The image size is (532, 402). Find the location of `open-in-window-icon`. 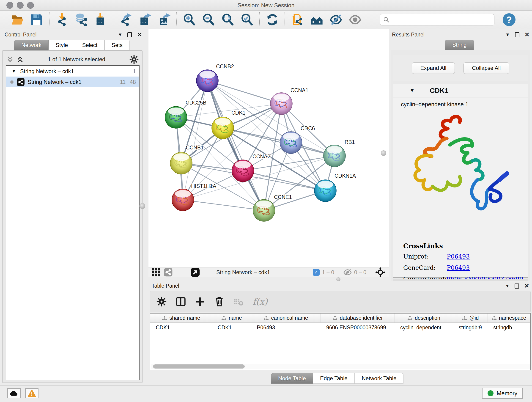

open-in-window-icon is located at coordinates (195, 272).